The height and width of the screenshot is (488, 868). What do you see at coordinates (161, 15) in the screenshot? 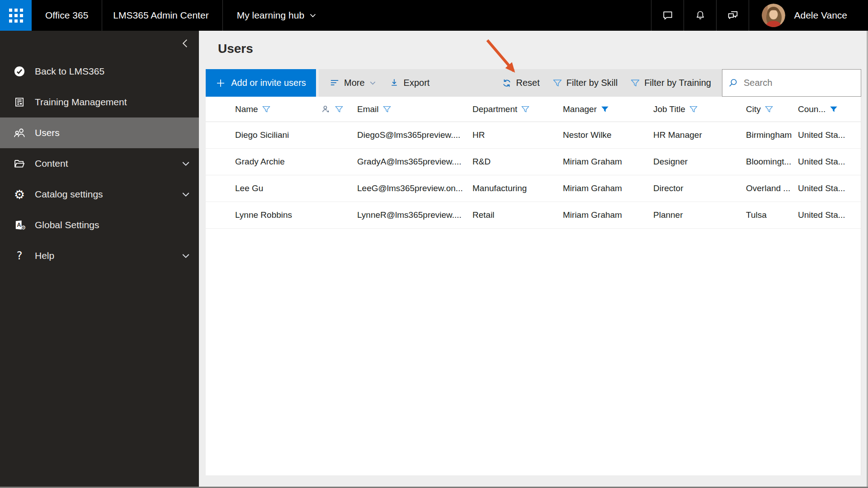
I see `admin-center-title: LMS365 Admin Center` at bounding box center [161, 15].